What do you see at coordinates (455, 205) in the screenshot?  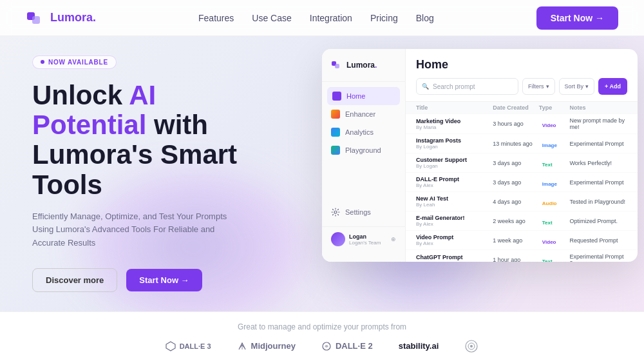 I see `row-author: By Leah` at bounding box center [455, 205].